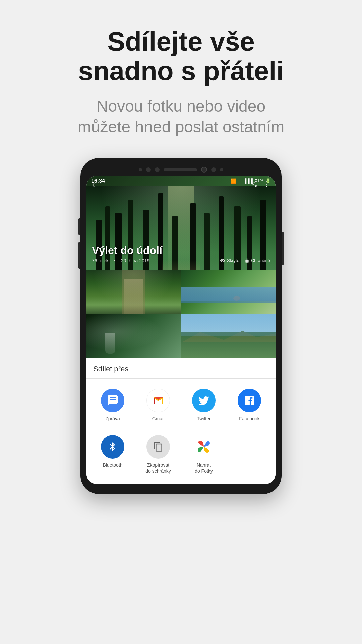 This screenshot has height=644, width=362. Describe the element at coordinates (268, 181) in the screenshot. I see `battery-icon: 🔋` at that location.